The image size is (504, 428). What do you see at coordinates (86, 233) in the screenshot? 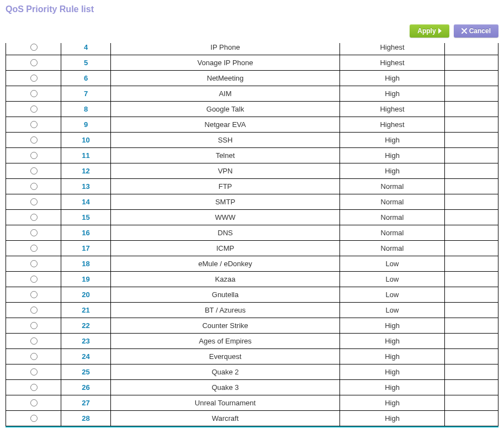
I see `rule-number-link: 16` at bounding box center [86, 233].